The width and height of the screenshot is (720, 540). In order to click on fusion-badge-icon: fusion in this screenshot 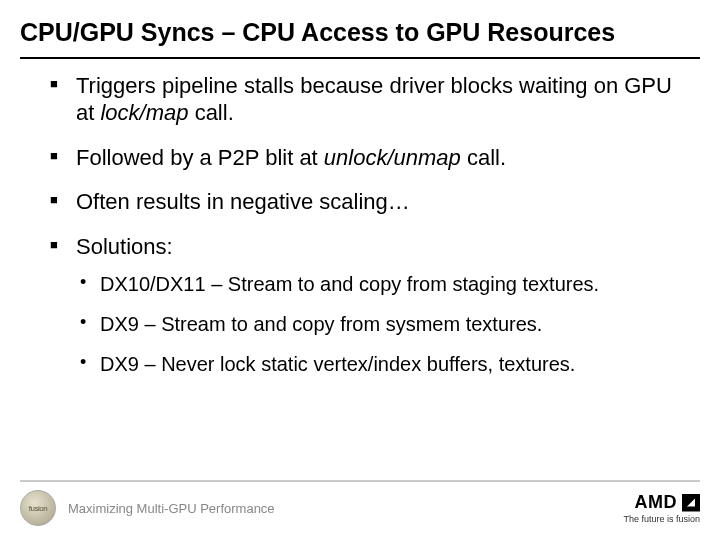, I will do `click(38, 508)`.